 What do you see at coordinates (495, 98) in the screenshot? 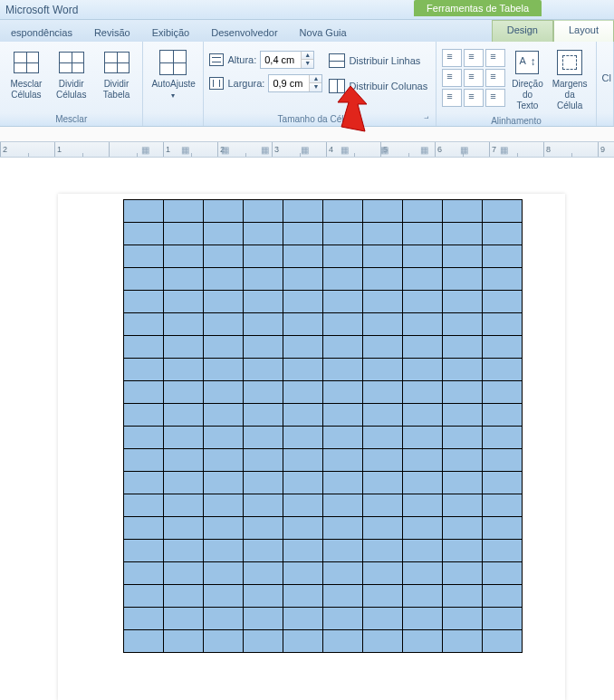
I see `align-br` at bounding box center [495, 98].